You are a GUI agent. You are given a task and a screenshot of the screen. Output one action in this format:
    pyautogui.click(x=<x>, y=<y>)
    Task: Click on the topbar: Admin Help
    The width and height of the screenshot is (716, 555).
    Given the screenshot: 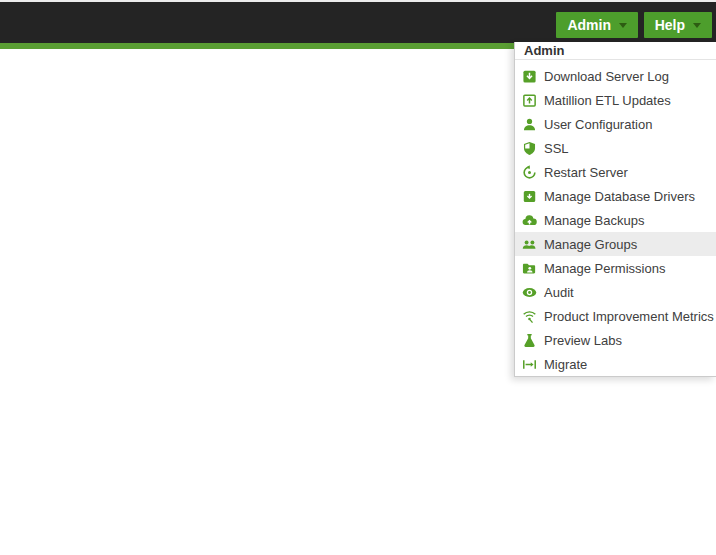 What is the action you would take?
    pyautogui.click(x=358, y=22)
    